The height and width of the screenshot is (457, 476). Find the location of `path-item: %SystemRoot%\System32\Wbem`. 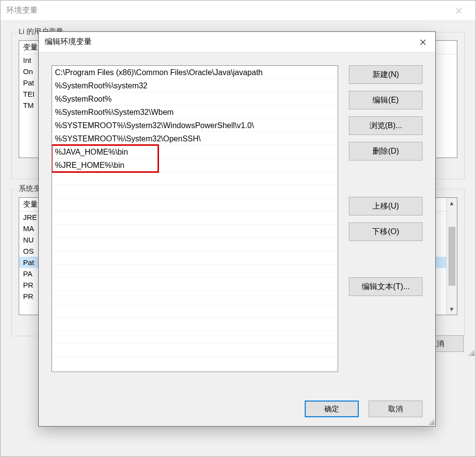

path-item: %SystemRoot%\System32\Wbem is located at coordinates (195, 112).